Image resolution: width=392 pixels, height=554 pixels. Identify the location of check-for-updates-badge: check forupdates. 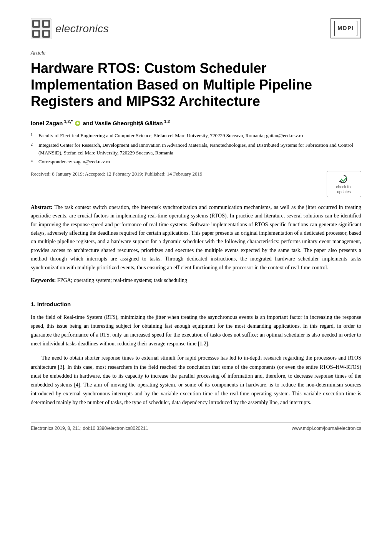
(344, 184).